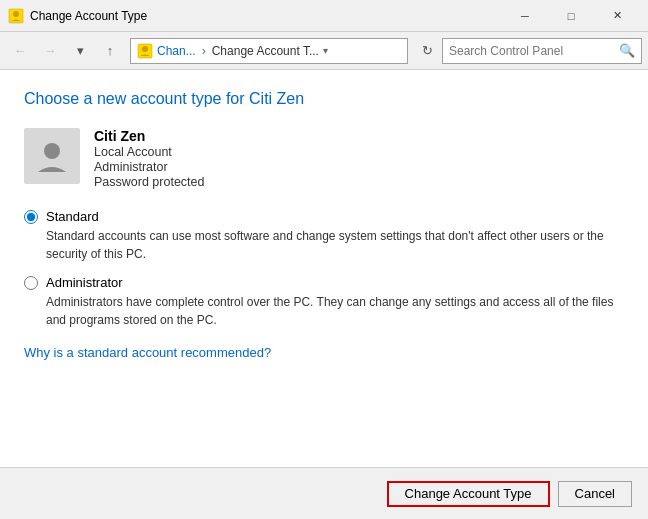 This screenshot has height=519, width=648. Describe the element at coordinates (326, 50) in the screenshot. I see `address-dropdown-icon: ▾` at that location.